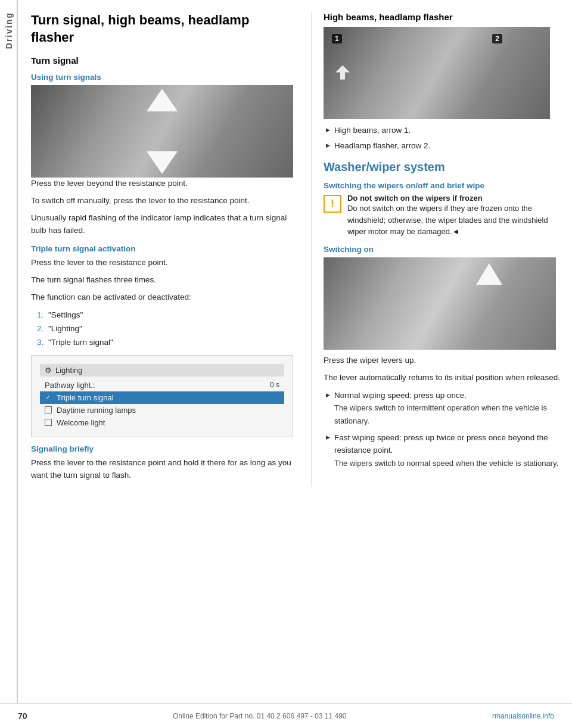 Image resolution: width=572 pixels, height=728 pixels. Describe the element at coordinates (442, 249) in the screenshot. I see `switching-on-header: Switching on` at that location.